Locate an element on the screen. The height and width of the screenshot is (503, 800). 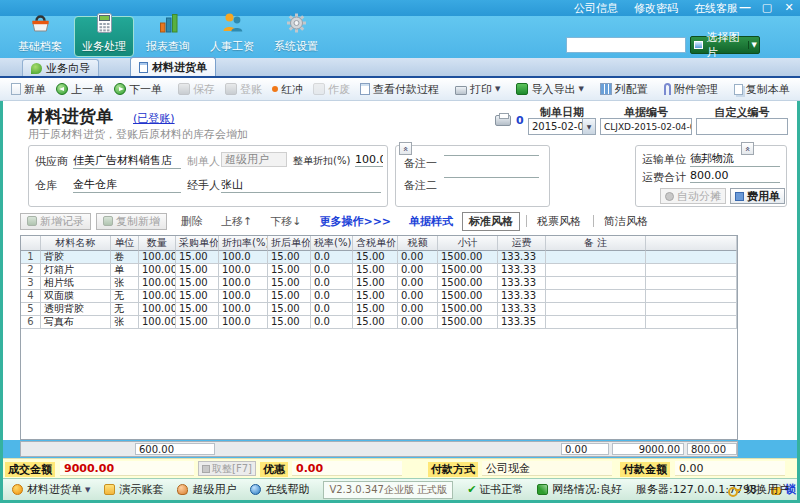
statusbar-item-network: 网络情况:良好 is located at coordinates (580, 490).